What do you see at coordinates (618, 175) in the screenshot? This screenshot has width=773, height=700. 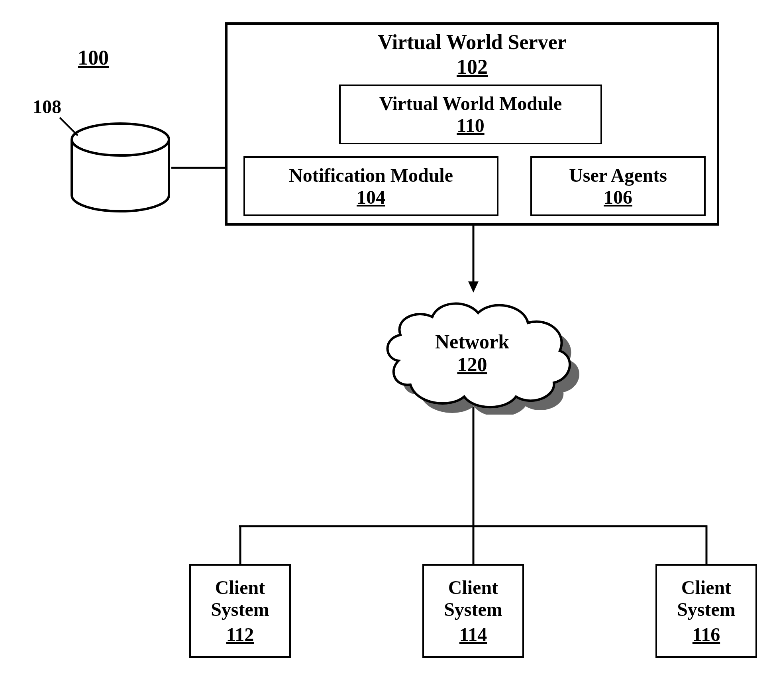 I see `user-agents-title: User Agents` at bounding box center [618, 175].